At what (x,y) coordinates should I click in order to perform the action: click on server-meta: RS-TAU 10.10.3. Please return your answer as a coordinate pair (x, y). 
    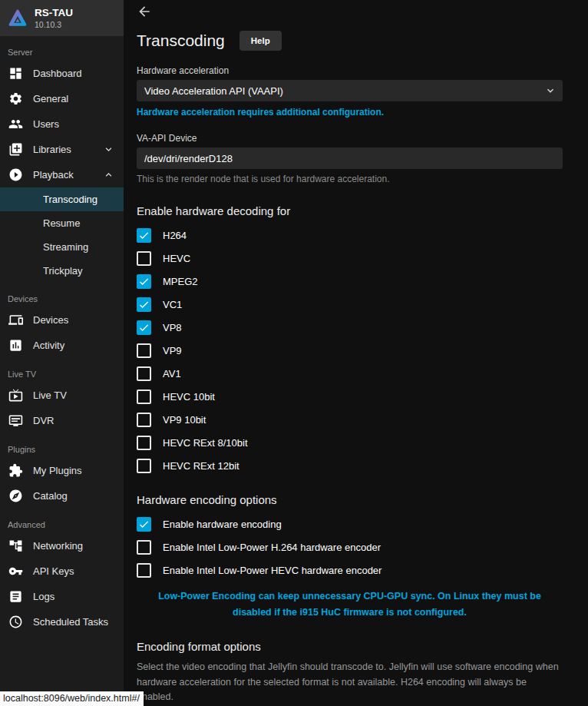
    Looking at the image, I should click on (54, 18).